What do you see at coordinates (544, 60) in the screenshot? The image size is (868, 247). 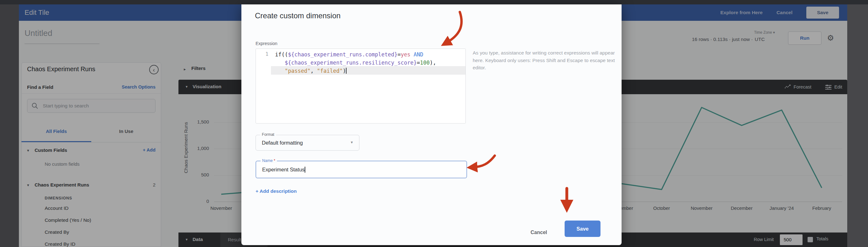 I see `expression-assist-text: As you type, assistance for writing corr…` at bounding box center [544, 60].